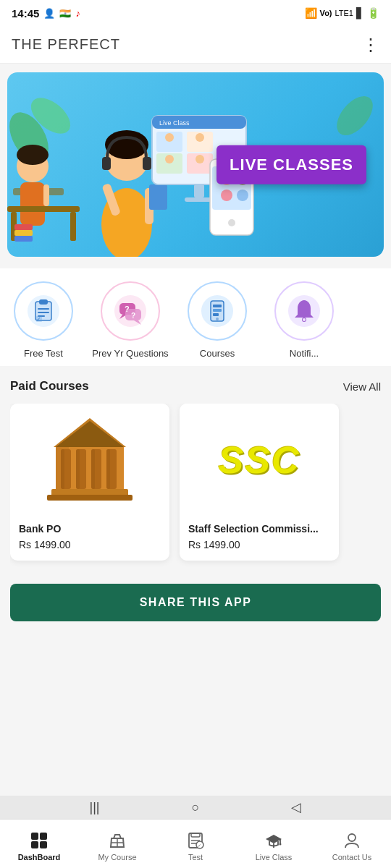 The height and width of the screenshot is (868, 391). What do you see at coordinates (352, 857) in the screenshot?
I see `nav-contact-label: Contact Us` at bounding box center [352, 857].